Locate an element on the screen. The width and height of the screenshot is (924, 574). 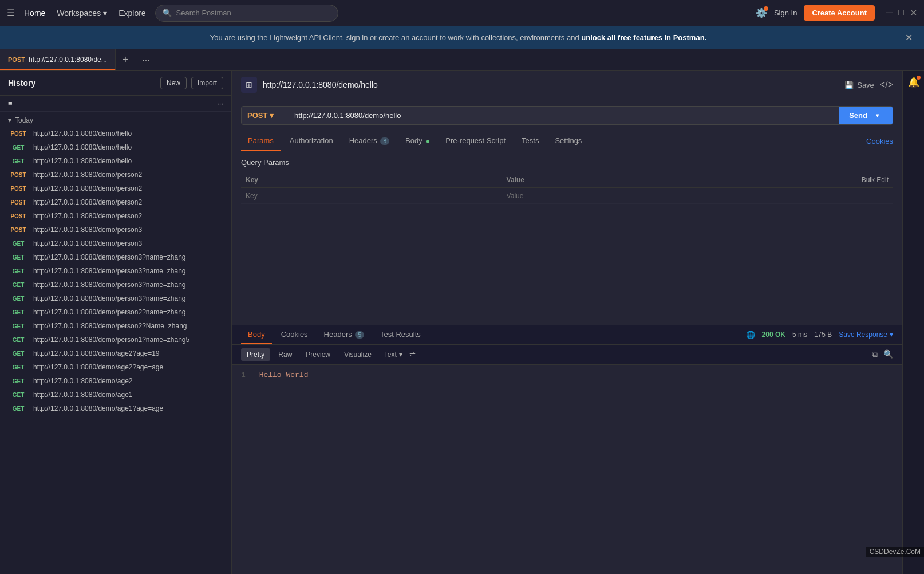
tab-headers: Headers 8 is located at coordinates (369, 141).